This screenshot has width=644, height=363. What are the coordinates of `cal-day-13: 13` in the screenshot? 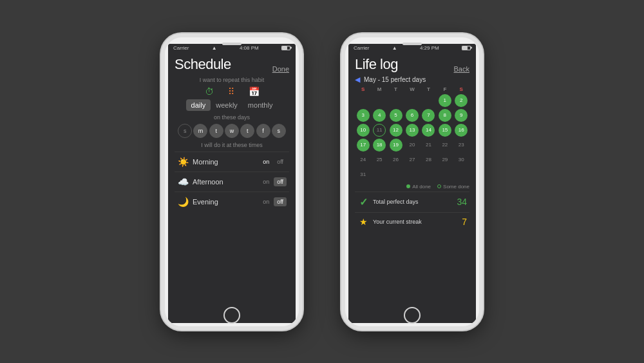 It's located at (412, 130).